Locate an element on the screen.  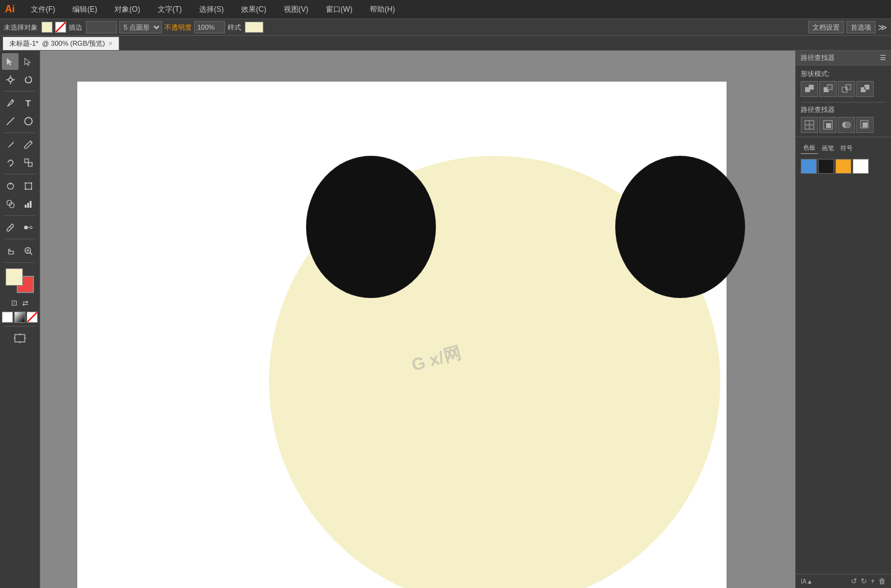
zoom-tool is located at coordinates (28, 251).